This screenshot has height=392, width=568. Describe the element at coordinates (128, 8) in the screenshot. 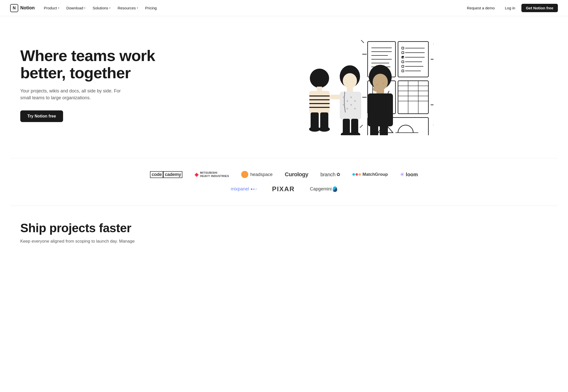

I see `nav-resources: Resources ▾` at that location.